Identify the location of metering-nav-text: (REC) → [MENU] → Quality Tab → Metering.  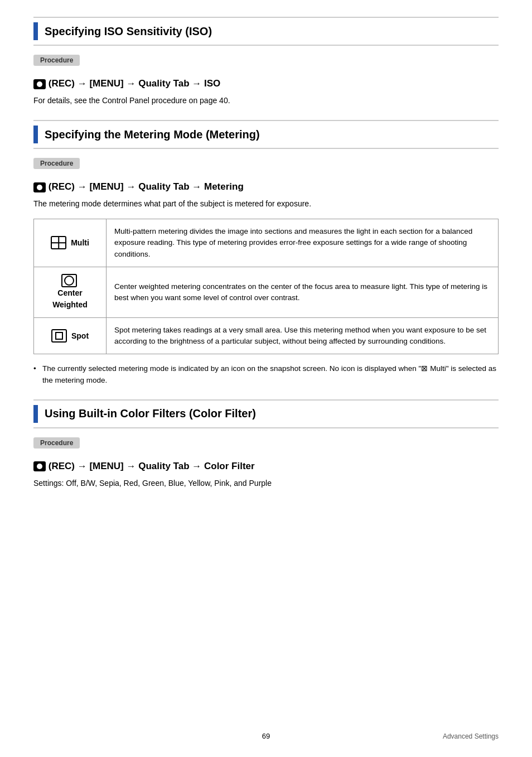
(146, 186).